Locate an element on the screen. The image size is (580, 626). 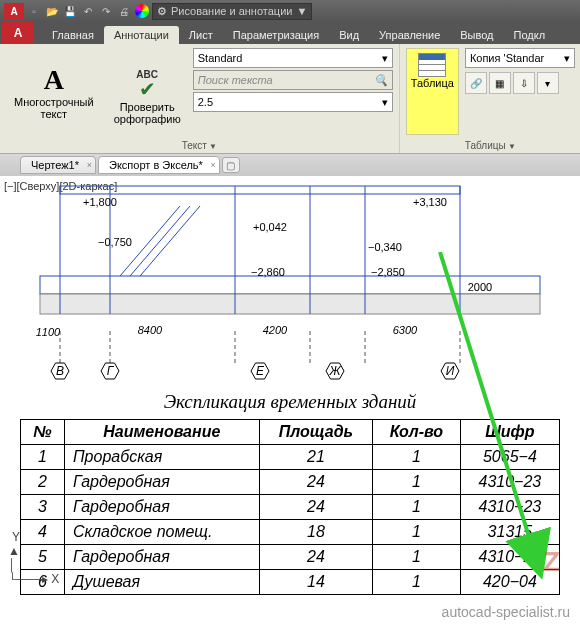
new-tab-button: ▢ is located at coordinates (231, 165).